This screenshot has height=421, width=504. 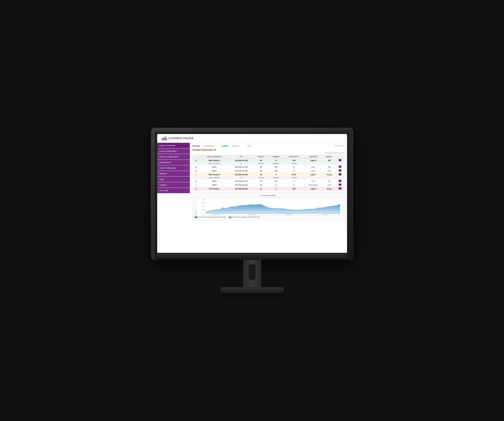 I want to click on wc2-web1-ip: 192.168.110.242, so click(x=241, y=181).